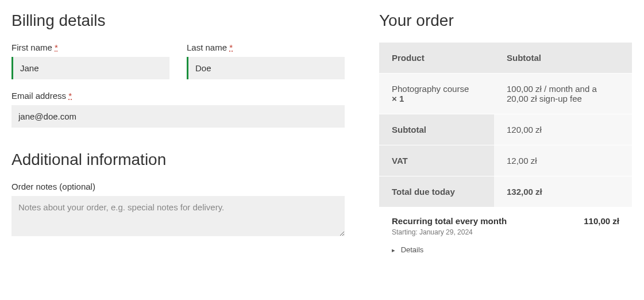 The width and height of the screenshot is (644, 300). Describe the element at coordinates (563, 94) in the screenshot. I see `product-subtotal: 100,00 zł / month and a 20,00 zł sign-up…` at that location.